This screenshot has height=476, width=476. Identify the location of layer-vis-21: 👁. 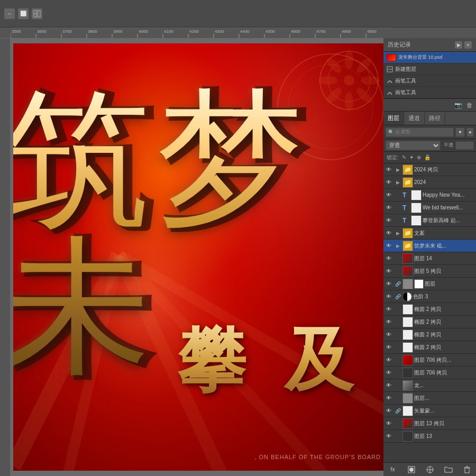
(389, 424).